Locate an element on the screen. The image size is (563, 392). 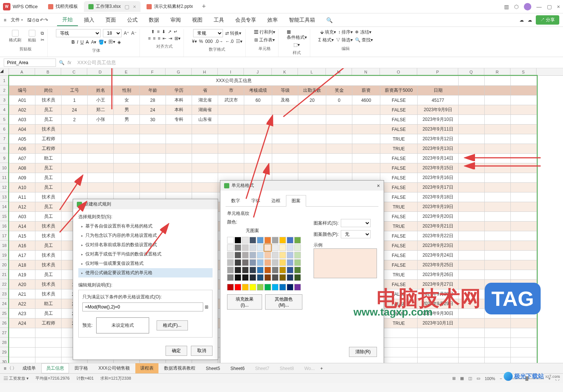
sheet-tab-4: 课程表 is located at coordinates (147, 369).